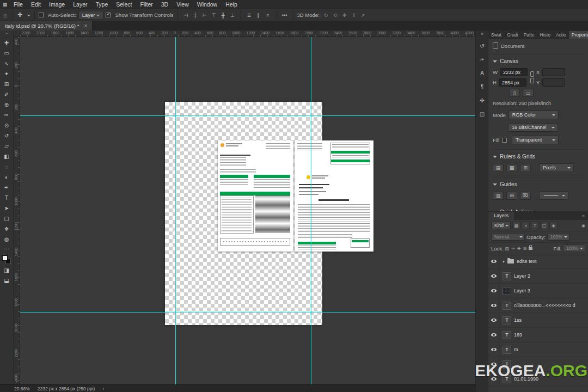 This screenshot has width=588, height=392. Describe the element at coordinates (248, 34) in the screenshot. I see `ruler-top: 2200200018001600140012001000800600400200…` at that location.